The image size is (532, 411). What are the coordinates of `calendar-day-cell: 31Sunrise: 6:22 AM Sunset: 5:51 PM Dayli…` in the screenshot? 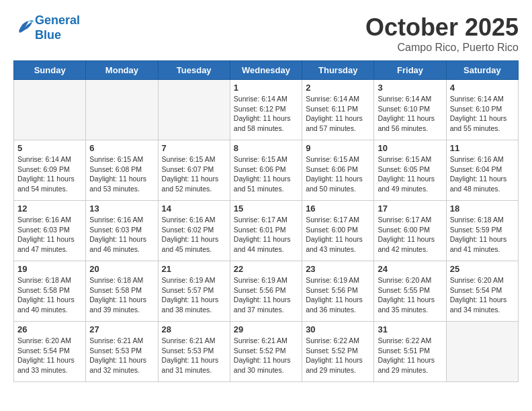 It's located at (410, 352).